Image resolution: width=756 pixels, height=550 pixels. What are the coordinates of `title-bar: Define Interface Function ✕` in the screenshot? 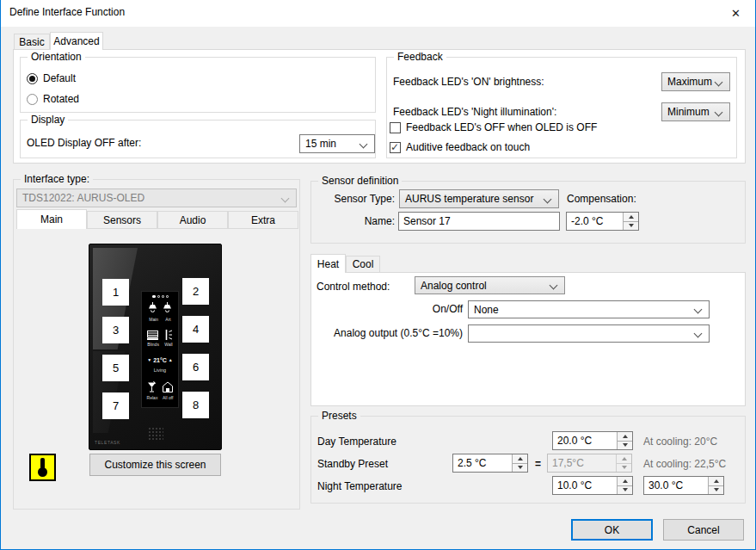 It's located at (378, 14).